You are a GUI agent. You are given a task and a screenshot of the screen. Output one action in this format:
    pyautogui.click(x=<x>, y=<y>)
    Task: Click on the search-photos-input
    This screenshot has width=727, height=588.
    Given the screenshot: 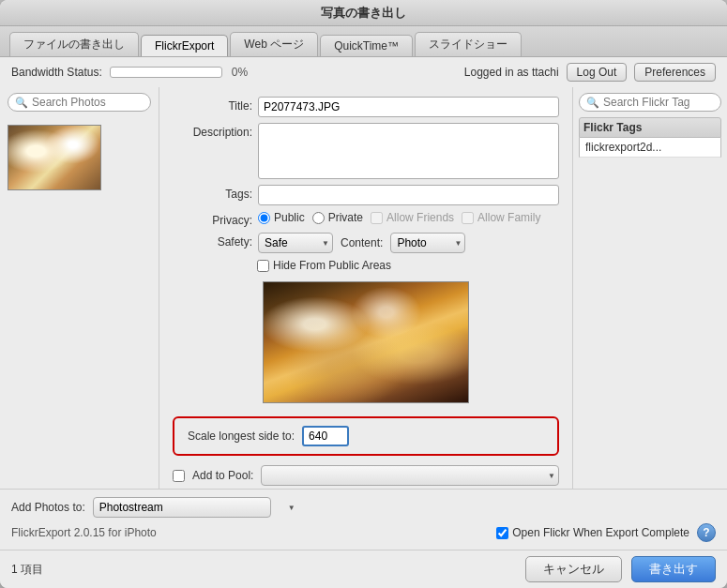 What is the action you would take?
    pyautogui.click(x=88, y=102)
    